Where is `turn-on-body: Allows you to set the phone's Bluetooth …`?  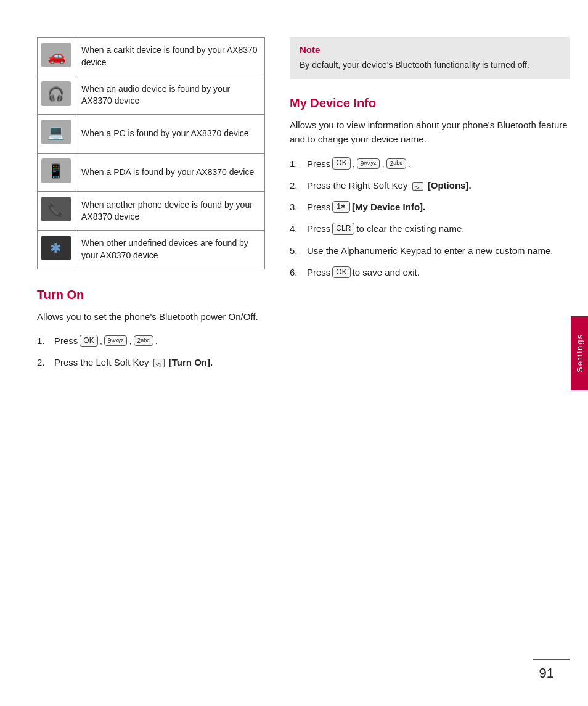
turn-on-body: Allows you to set the phone's Bluetooth … is located at coordinates (151, 317).